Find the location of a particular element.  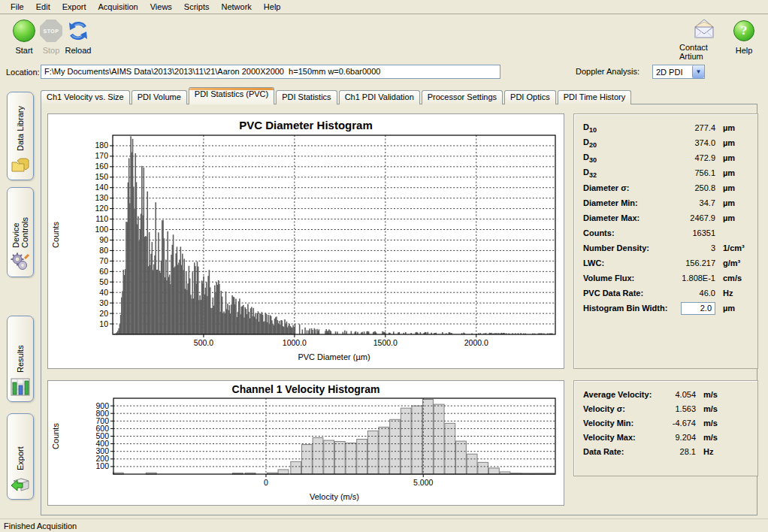

help-button-label: Help is located at coordinates (744, 50).